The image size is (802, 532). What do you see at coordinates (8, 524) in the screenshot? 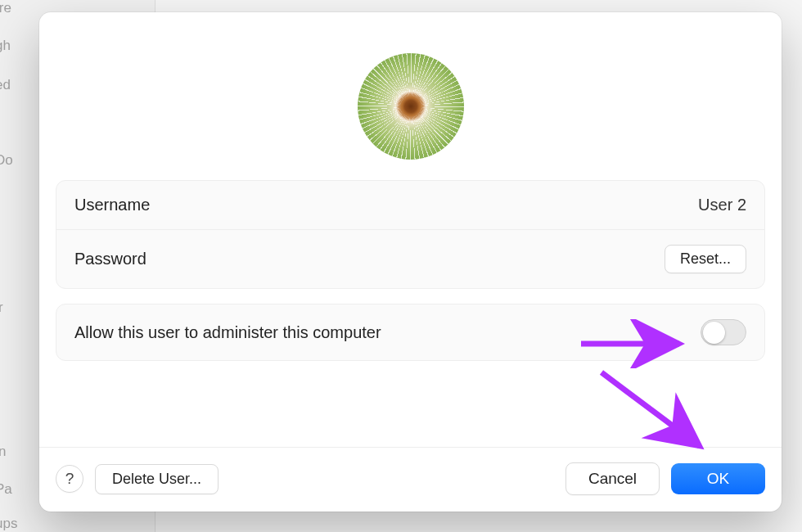
I see `bg-text-frag: ups` at bounding box center [8, 524].